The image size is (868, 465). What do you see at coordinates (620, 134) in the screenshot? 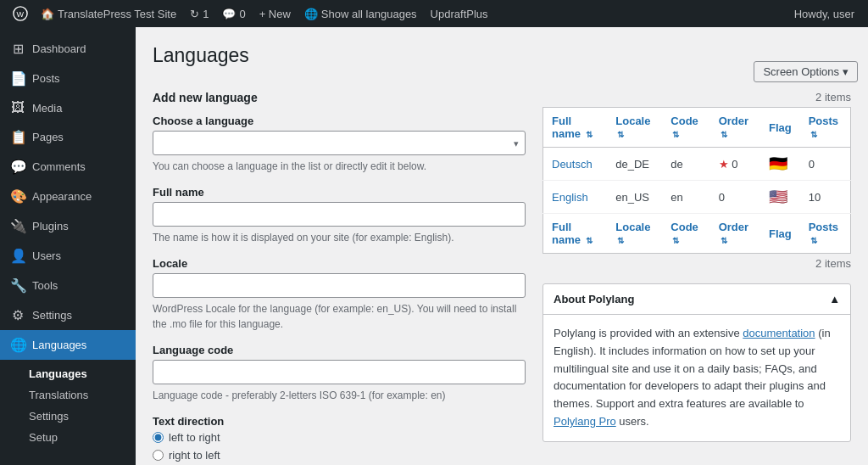
I see `sort-icon-locale: ⇅` at bounding box center [620, 134].